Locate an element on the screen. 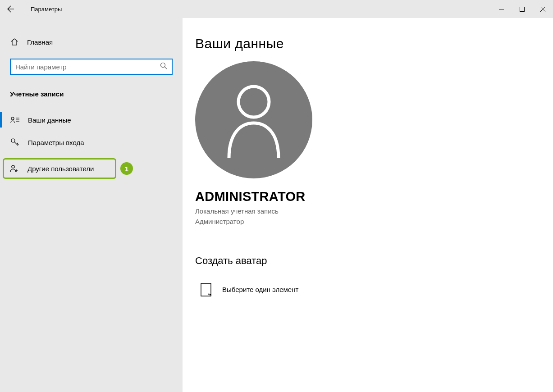  username: ADMINISTRATOR is located at coordinates (374, 196).